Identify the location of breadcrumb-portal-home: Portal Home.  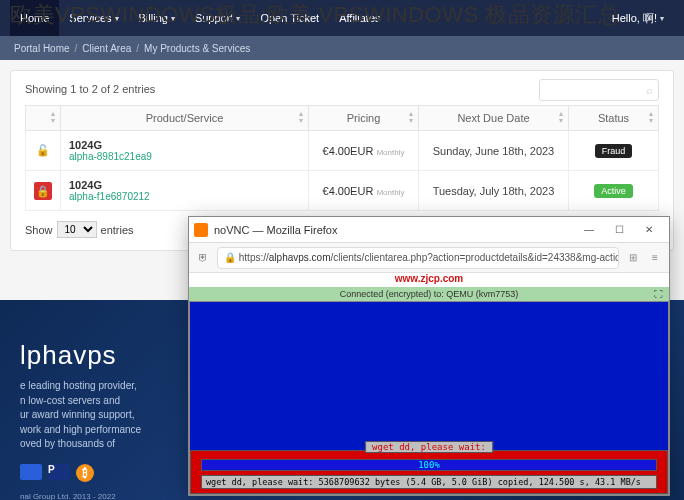
(42, 48).